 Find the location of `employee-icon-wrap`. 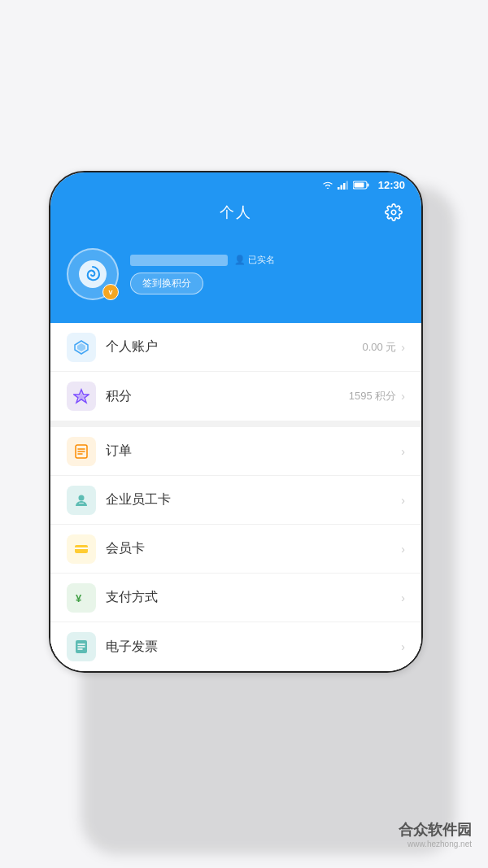

employee-icon-wrap is located at coordinates (81, 500).